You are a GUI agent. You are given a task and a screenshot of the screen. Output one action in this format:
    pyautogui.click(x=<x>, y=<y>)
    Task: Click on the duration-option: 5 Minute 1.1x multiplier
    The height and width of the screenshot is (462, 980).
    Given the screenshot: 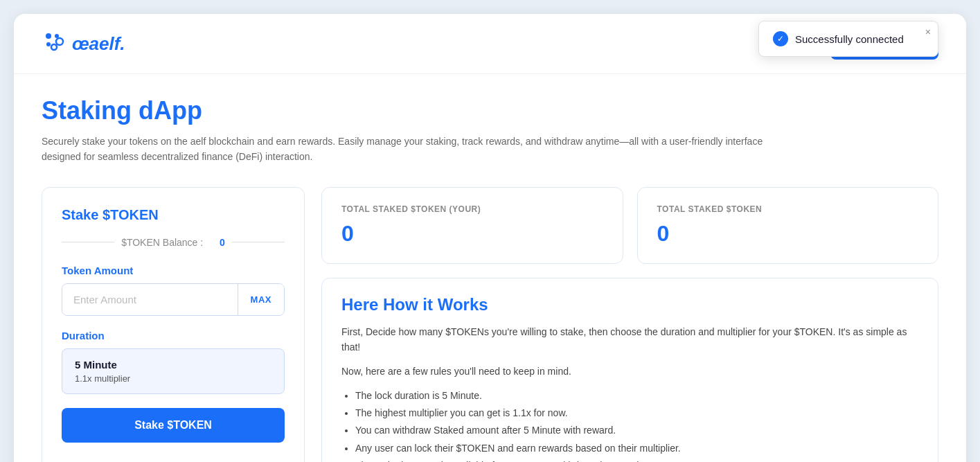 What is the action you would take?
    pyautogui.click(x=173, y=371)
    